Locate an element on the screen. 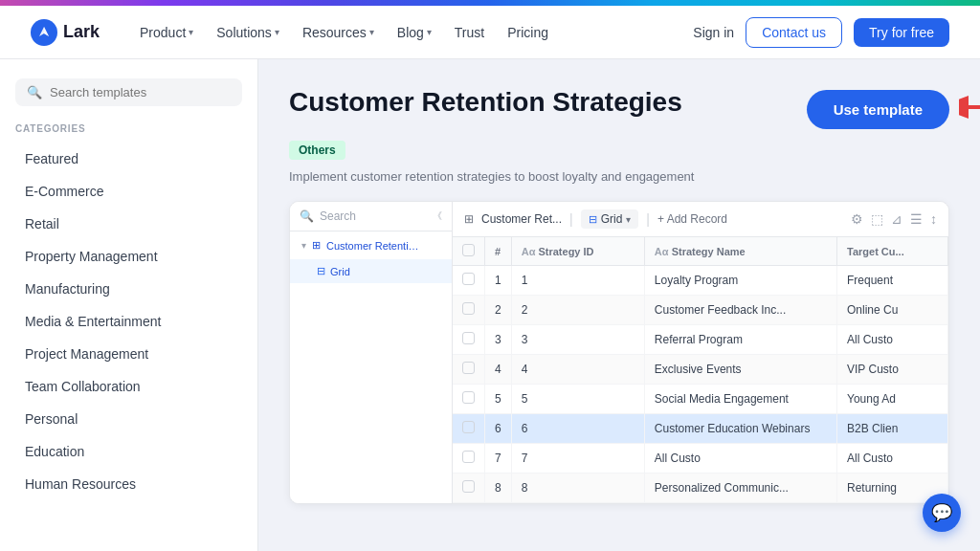 This screenshot has height=551, width=980. sort-icon: Aα is located at coordinates (528, 252).